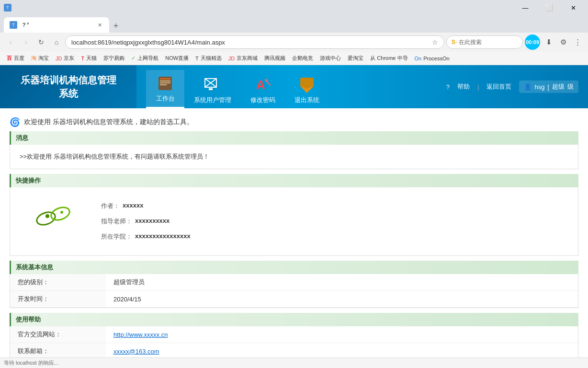 This screenshot has width=588, height=368. Describe the element at coordinates (432, 58) in the screenshot. I see `bookmark-processon: On ProcessOn` at that location.